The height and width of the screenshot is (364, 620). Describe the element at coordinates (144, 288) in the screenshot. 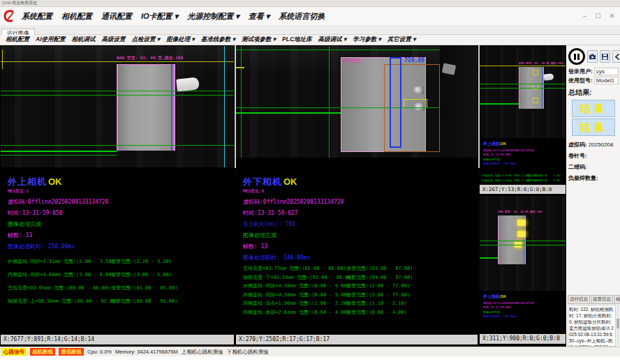

I see `alarm-range: 报警范围:(81.00 - 85.00)` at that location.